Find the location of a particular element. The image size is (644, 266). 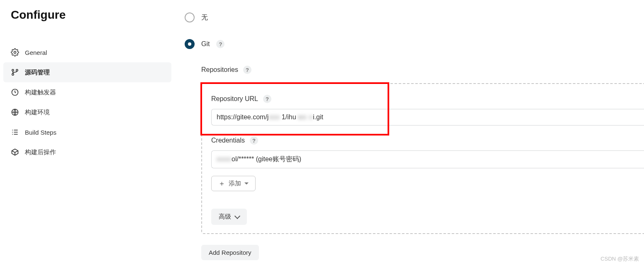

globe-icon is located at coordinates (15, 112).